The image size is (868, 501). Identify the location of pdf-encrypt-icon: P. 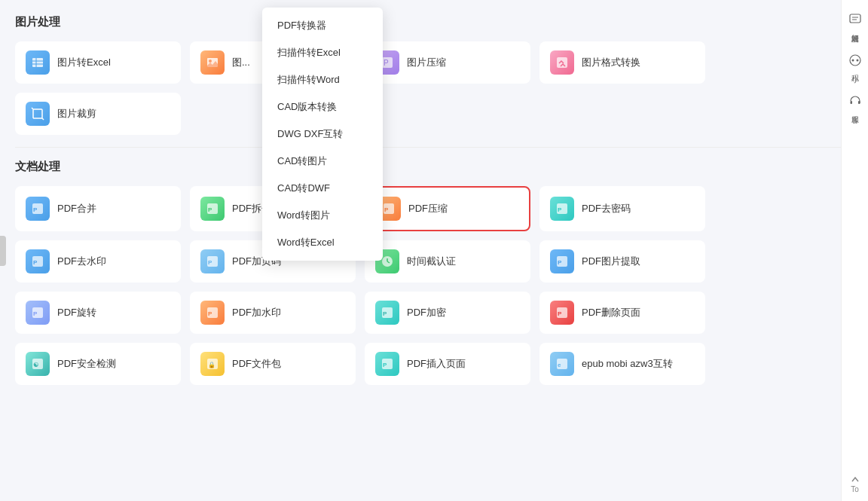
(387, 313).